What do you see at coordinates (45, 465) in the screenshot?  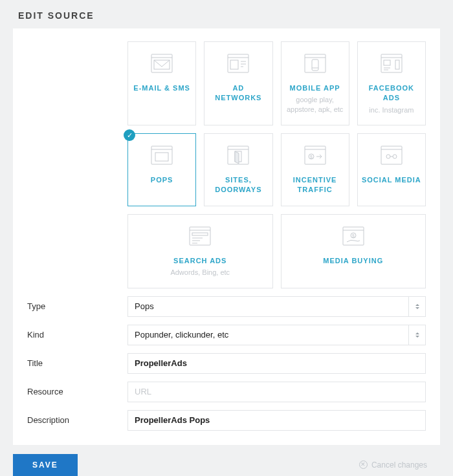 I see `save-button: SAVE` at bounding box center [45, 465].